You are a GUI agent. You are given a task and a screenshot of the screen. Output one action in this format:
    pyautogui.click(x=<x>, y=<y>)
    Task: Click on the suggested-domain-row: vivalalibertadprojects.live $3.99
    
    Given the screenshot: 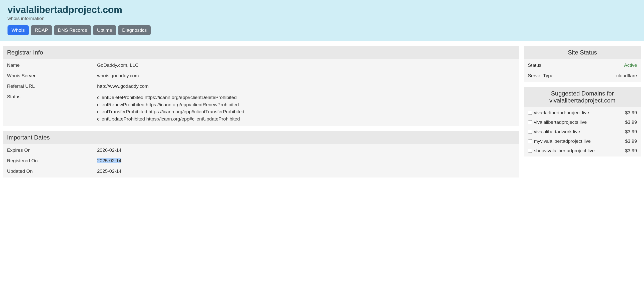 What is the action you would take?
    pyautogui.click(x=582, y=122)
    